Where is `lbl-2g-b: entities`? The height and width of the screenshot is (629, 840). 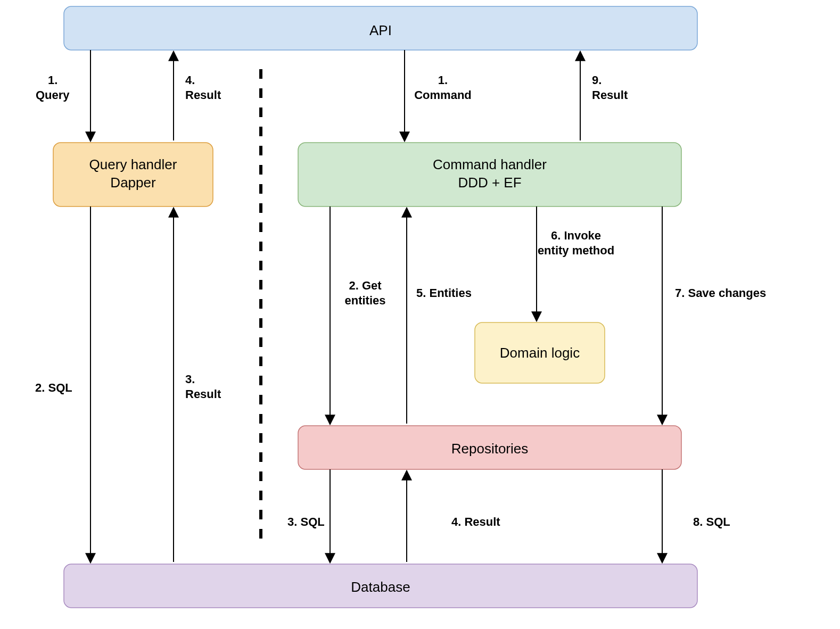 lbl-2g-b: entities is located at coordinates (365, 300).